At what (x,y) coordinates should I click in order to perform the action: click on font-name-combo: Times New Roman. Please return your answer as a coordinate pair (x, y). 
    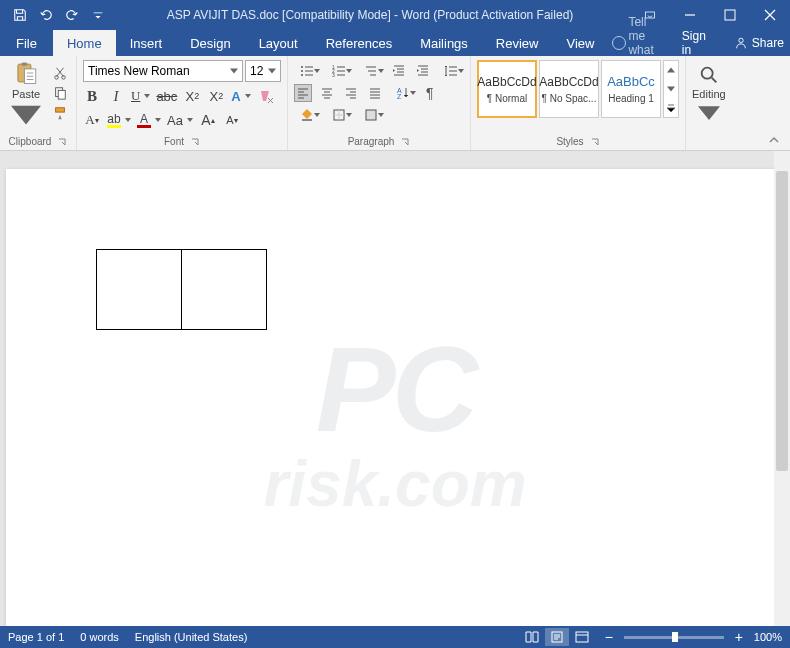
    Looking at the image, I should click on (163, 71).